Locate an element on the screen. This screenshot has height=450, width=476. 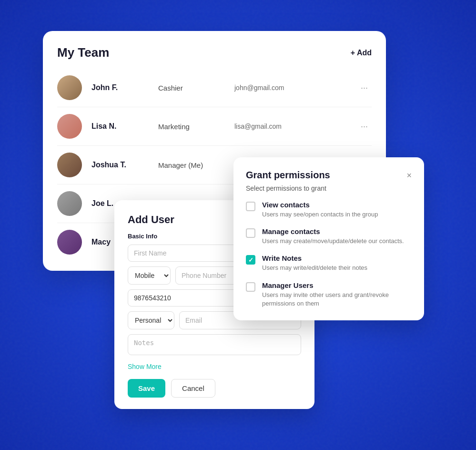
manager-users-text: Manager Users Users may invite other use… is located at coordinates (337, 295).